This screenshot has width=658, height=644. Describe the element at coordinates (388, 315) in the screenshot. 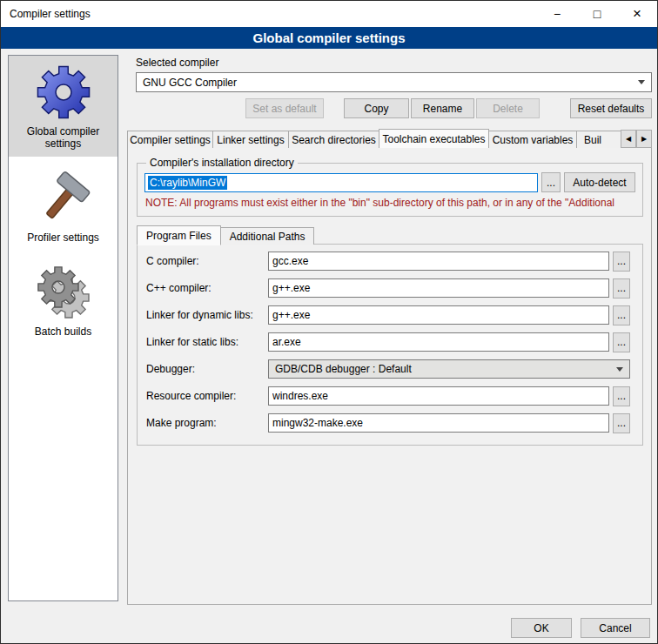

I see `field-row-dynamic-linker: Linker for dynamic libs: ...` at that location.